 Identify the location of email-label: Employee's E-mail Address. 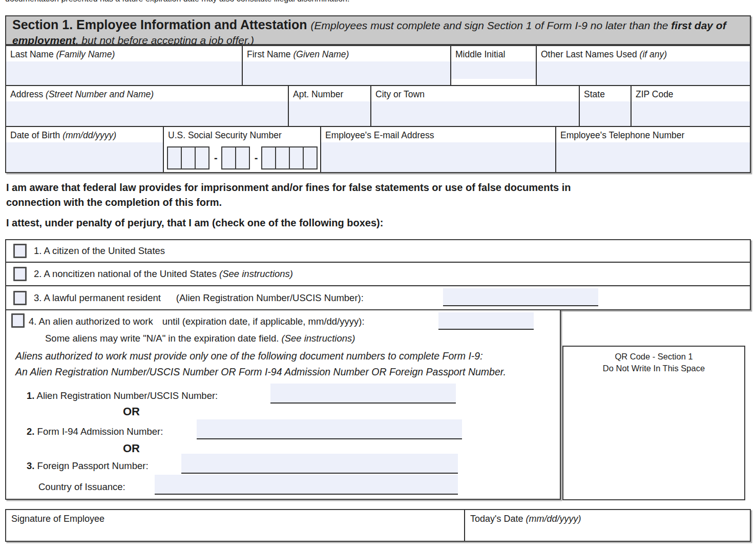
(438, 135).